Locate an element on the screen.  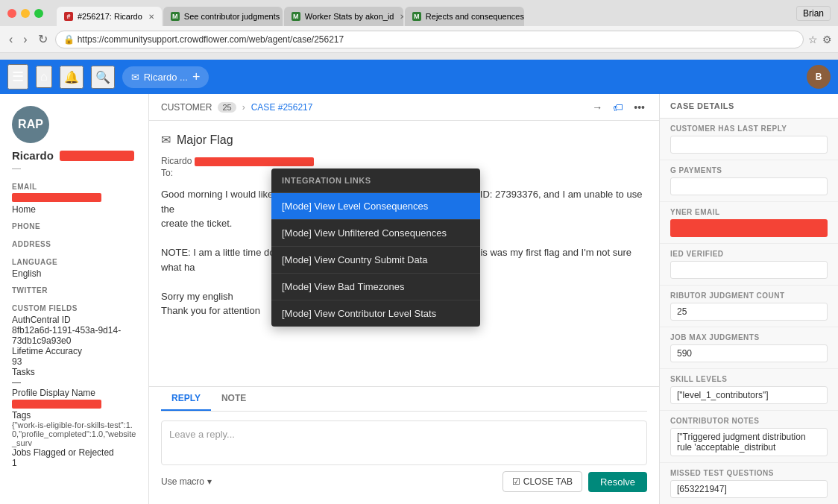
tab-favicon-3: M is located at coordinates (296, 16).